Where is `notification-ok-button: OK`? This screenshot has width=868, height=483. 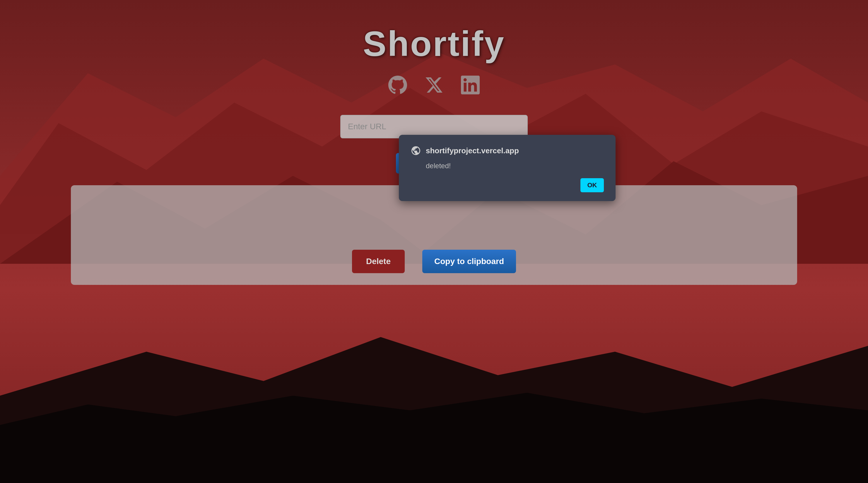 notification-ok-button: OK is located at coordinates (592, 185).